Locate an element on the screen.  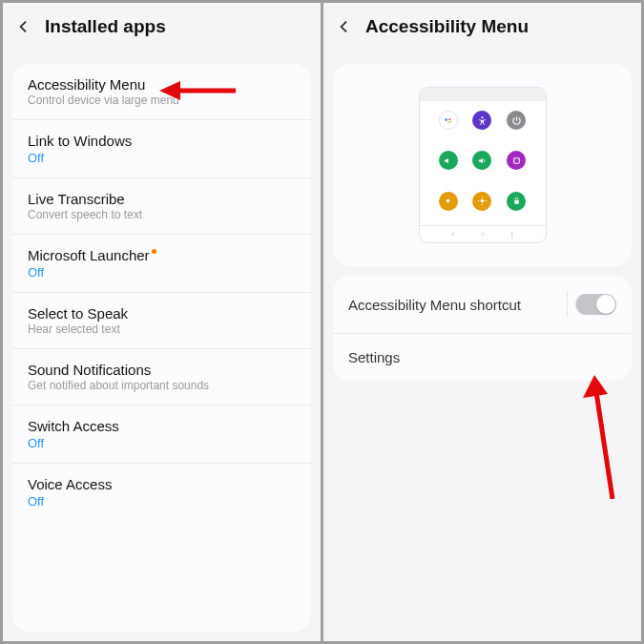
phone-illustration: ‹ ○ | is located at coordinates (483, 165).